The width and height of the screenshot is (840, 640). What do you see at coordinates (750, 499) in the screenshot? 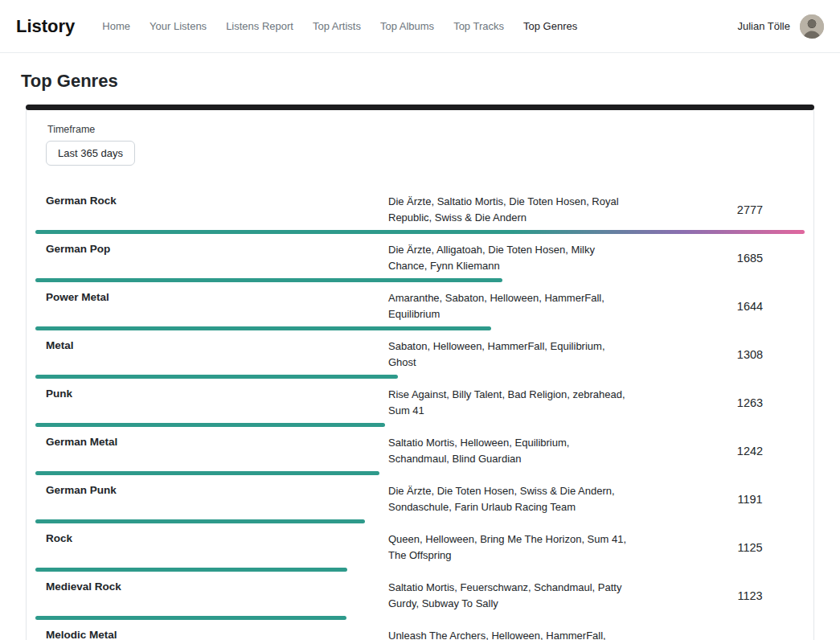
I see `genre-count: 1191` at bounding box center [750, 499].